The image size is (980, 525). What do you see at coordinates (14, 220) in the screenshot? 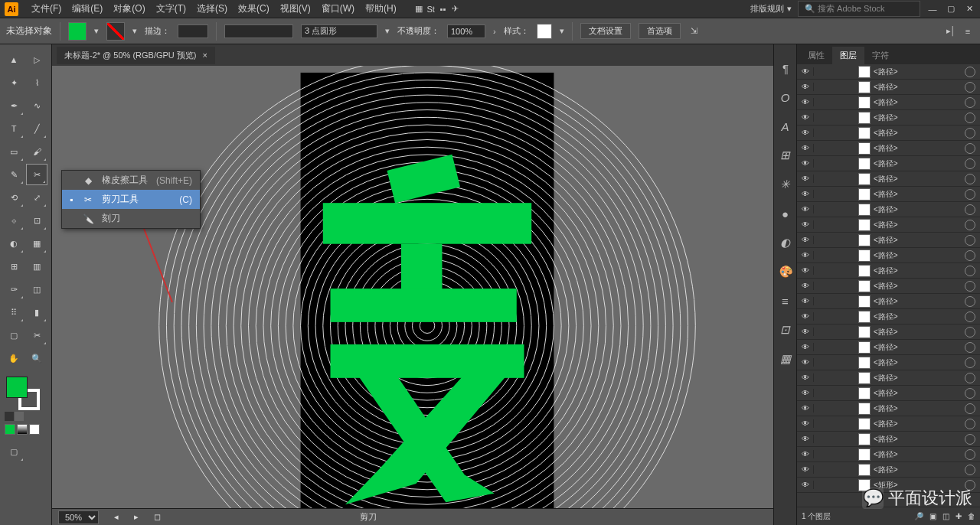
I see `width-tool: ⟐` at bounding box center [14, 220].